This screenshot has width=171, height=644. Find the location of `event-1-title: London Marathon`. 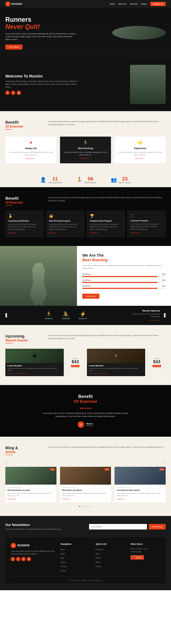

event-1-title: London Marathon is located at coordinates (34, 366).